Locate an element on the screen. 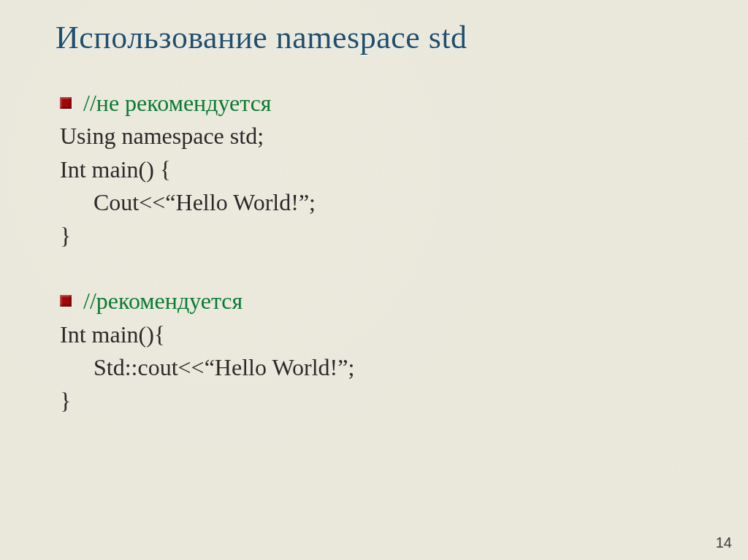 The height and width of the screenshot is (560, 748). code-line: Cout<<“Hello World!”; is located at coordinates (394, 203).